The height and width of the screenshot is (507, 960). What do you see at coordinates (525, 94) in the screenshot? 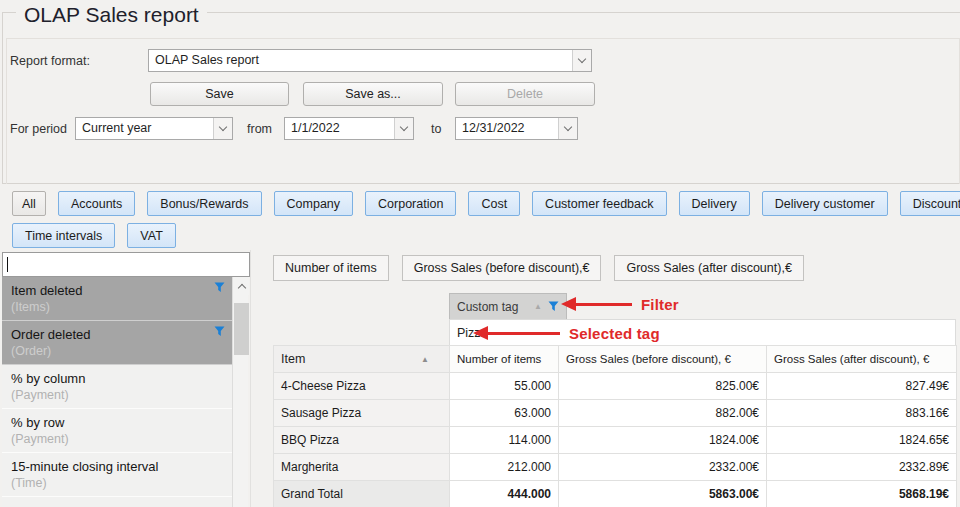
I see `delete-button: Delete` at bounding box center [525, 94].